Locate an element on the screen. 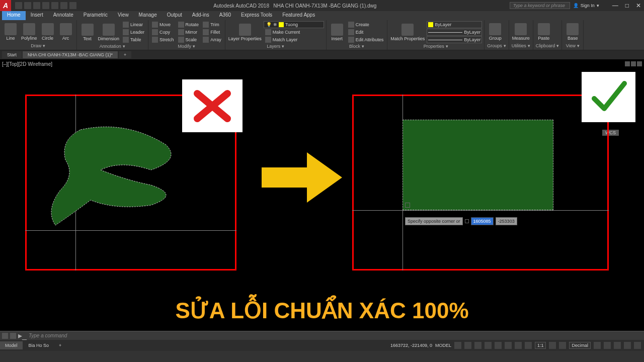 Image resolution: width=644 pixels, height=362 pixels. help-search-input: Type a keyword or phrase is located at coordinates (540, 6).